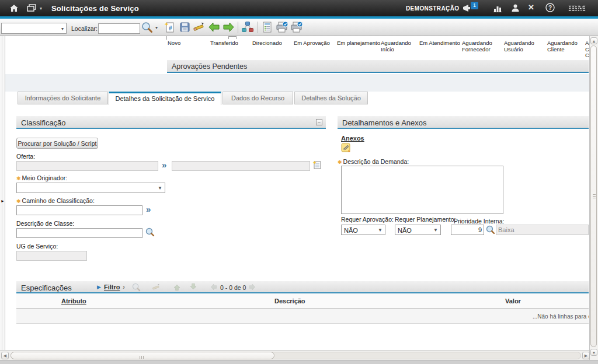 This screenshot has width=598, height=364. I want to click on clear-changes-icon, so click(200, 27).